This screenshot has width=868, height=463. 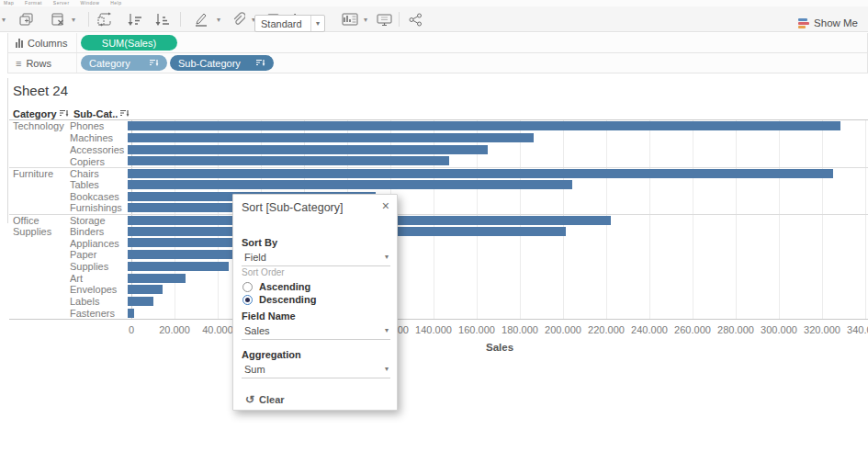 What do you see at coordinates (40, 90) in the screenshot?
I see `sheet-title: Sheet 24` at bounding box center [40, 90].